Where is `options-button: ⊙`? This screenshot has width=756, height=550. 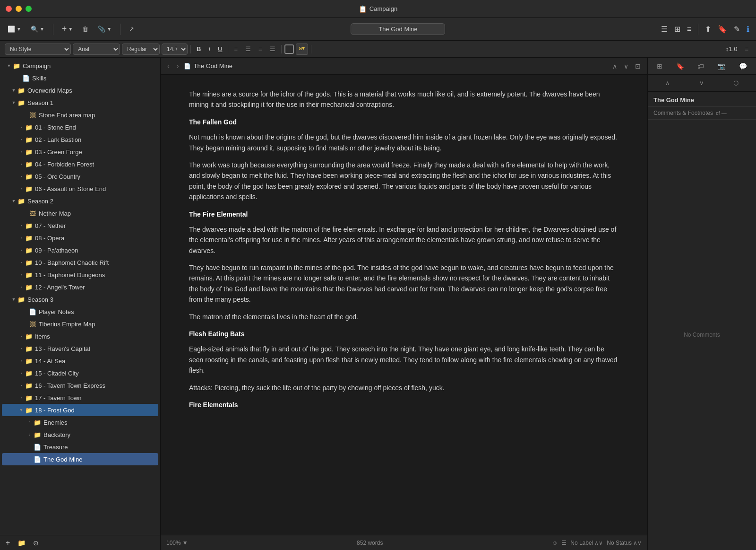 options-button: ⊙ is located at coordinates (36, 543).